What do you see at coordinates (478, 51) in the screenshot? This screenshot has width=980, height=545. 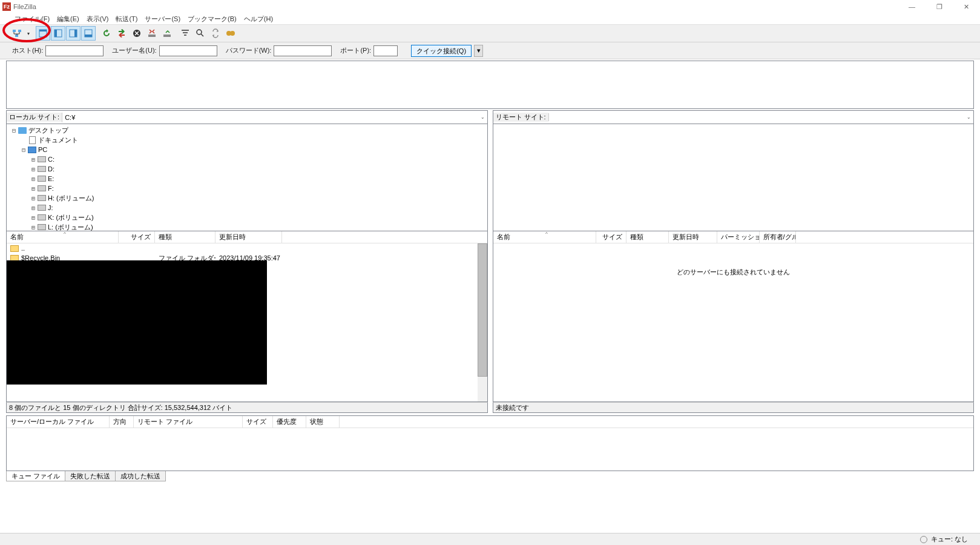 I see `quickconnect-dropdown-icon: ▾` at bounding box center [478, 51].